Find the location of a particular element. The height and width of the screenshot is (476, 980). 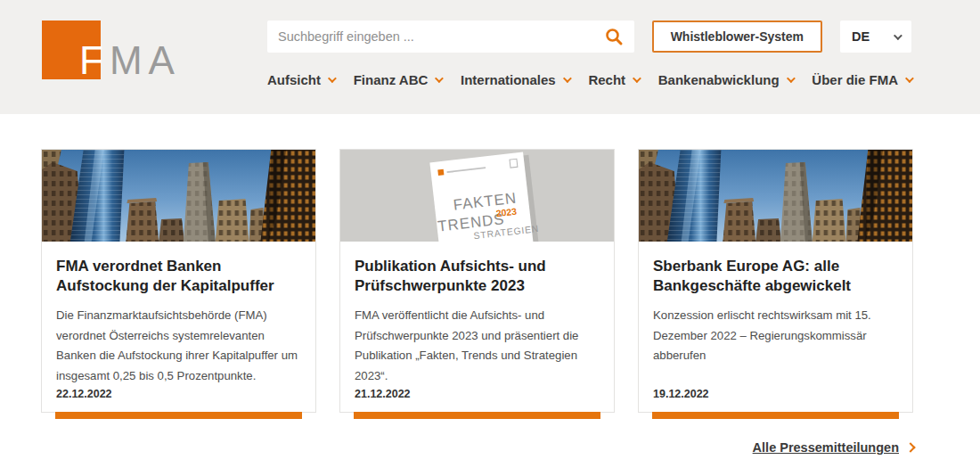

card-date: 19.12.2022 is located at coordinates (775, 394).